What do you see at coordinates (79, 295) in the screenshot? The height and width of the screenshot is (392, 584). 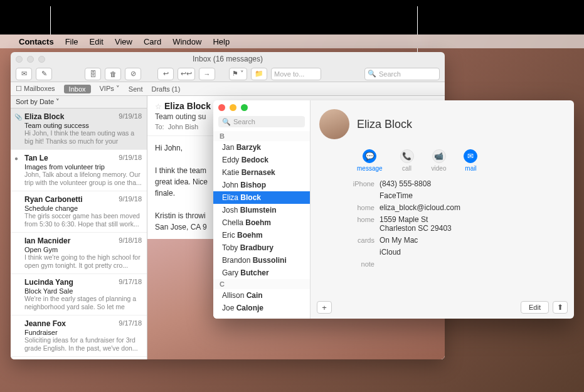 I see `message-item: Lucinda Yang 9/17/18 Block Yard Sale We'…` at bounding box center [79, 295].